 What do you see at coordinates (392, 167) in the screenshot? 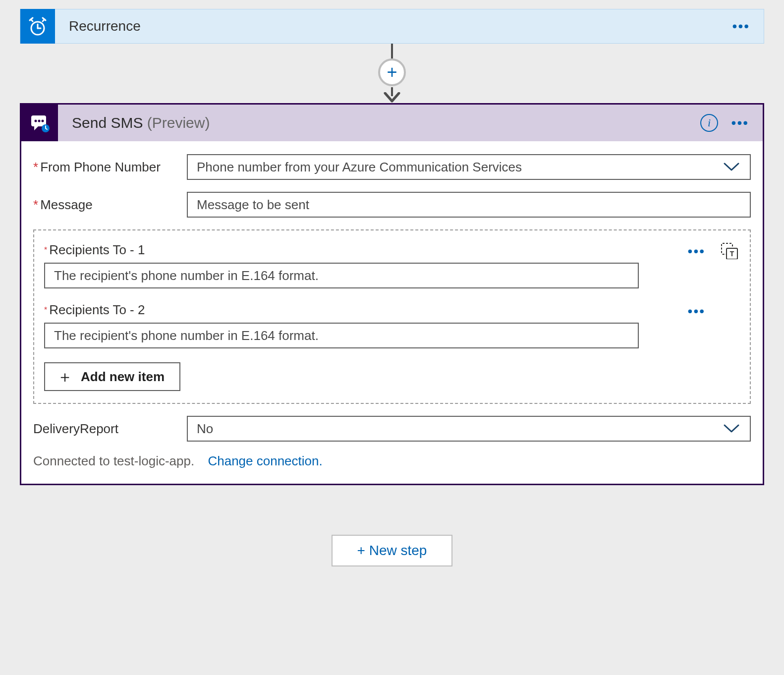
I see `from-phone-row: *From Phone Number Phone number from you…` at bounding box center [392, 167].